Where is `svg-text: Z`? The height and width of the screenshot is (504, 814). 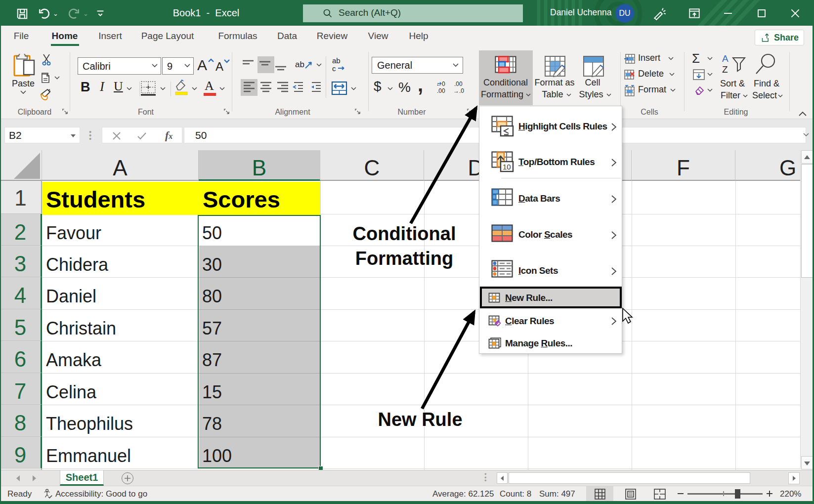
svg-text: Z is located at coordinates (725, 69).